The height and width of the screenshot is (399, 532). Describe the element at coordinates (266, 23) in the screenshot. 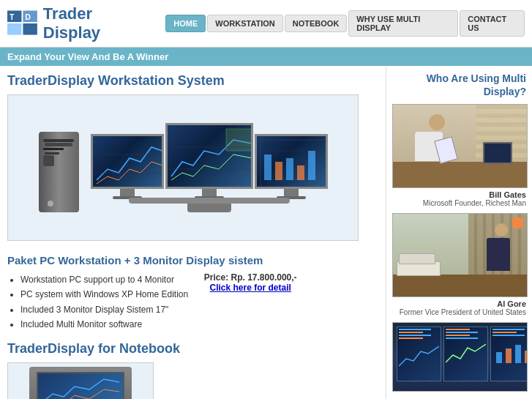

I see `header: T D Trader Display HOME WORKSTATION NOTE…` at that location.